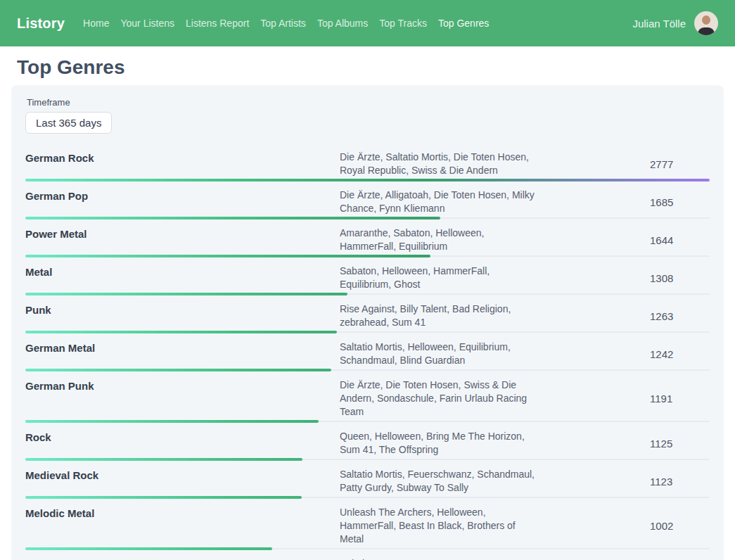  I want to click on brand-logo: Listory, so click(41, 24).